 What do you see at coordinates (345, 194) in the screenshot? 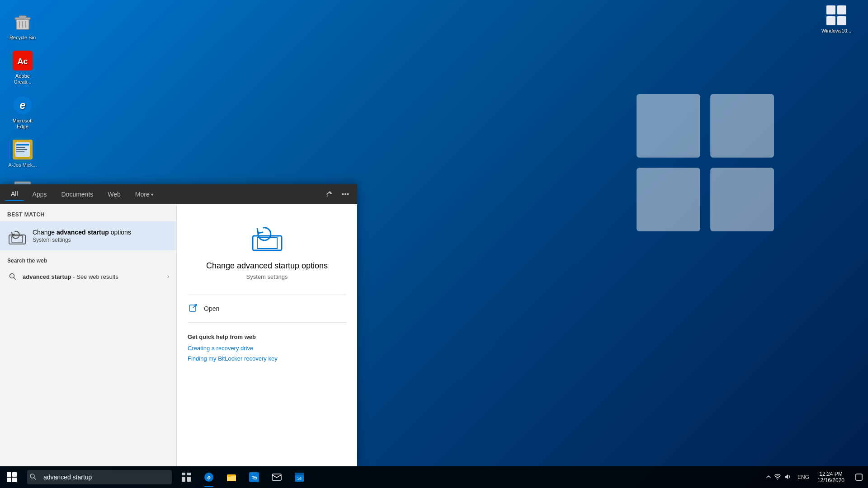
I see `ellipsis-icon: •••` at bounding box center [345, 194].